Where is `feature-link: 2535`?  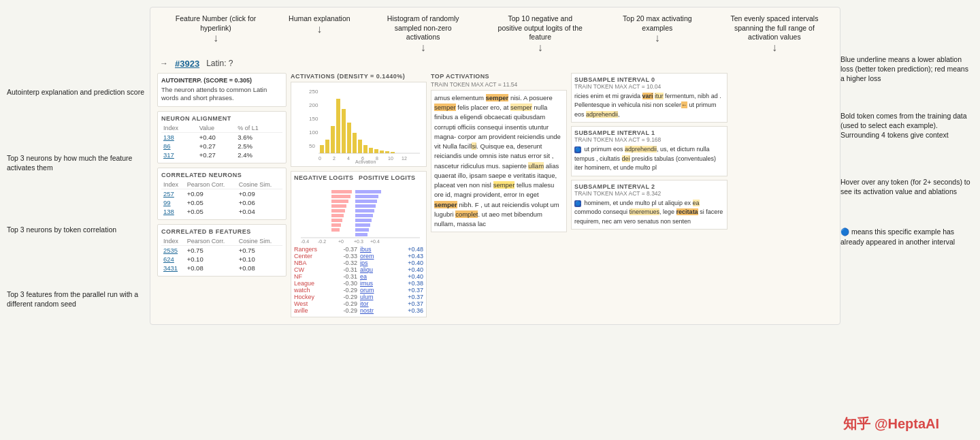 feature-link: 2535 is located at coordinates (170, 251).